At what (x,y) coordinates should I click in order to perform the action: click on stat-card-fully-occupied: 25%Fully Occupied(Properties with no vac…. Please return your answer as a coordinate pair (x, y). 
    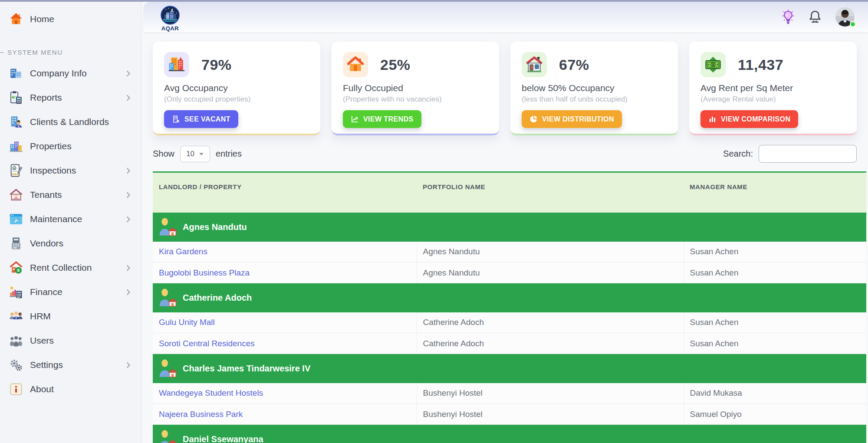
    Looking at the image, I should click on (415, 89).